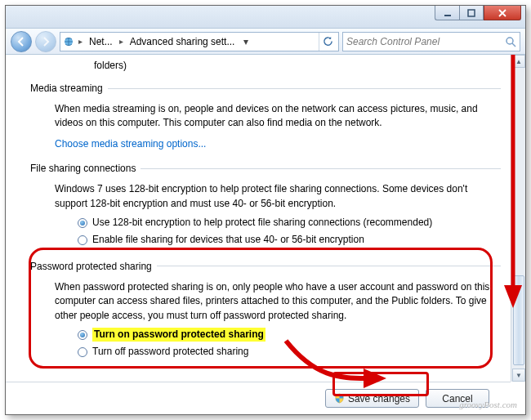 The width and height of the screenshot is (531, 420). I want to click on search-placeholder: Search Control Panel, so click(424, 42).